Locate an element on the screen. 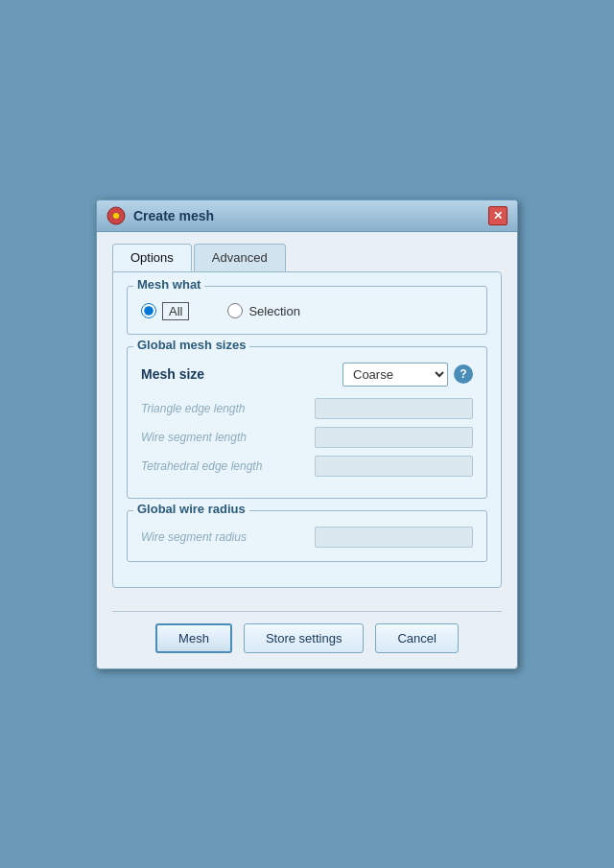  store-settings-button: Store settings is located at coordinates (304, 639).